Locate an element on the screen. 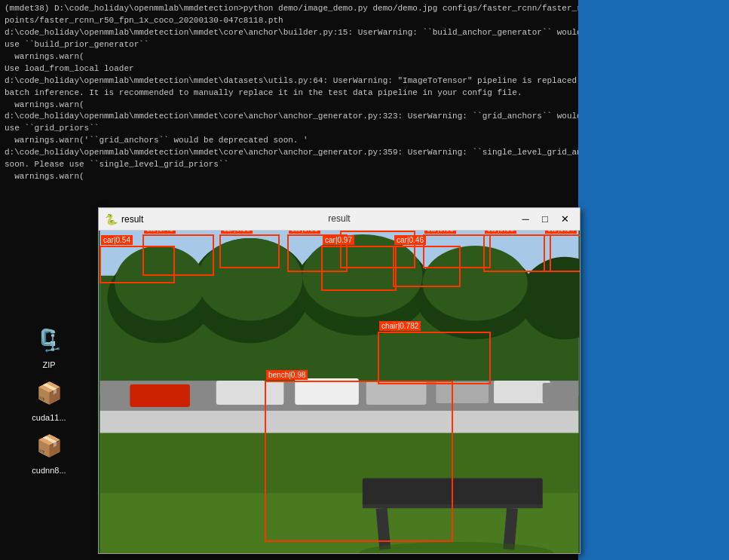 The height and width of the screenshot is (560, 729). cudnn-icon-img: 📦 is located at coordinates (49, 446).